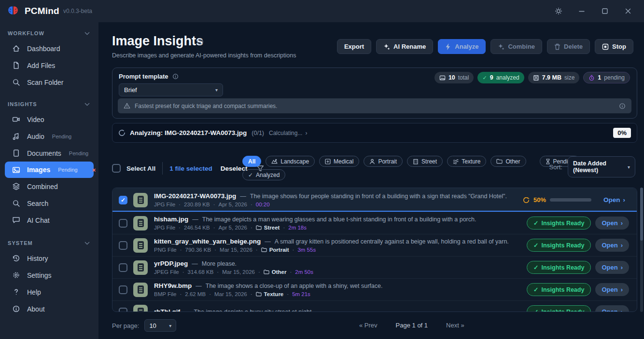 The image size is (644, 339). Describe the element at coordinates (208, 241) in the screenshot. I see `file-name: kitten_gray_white_yarn_beige.png` at that location.